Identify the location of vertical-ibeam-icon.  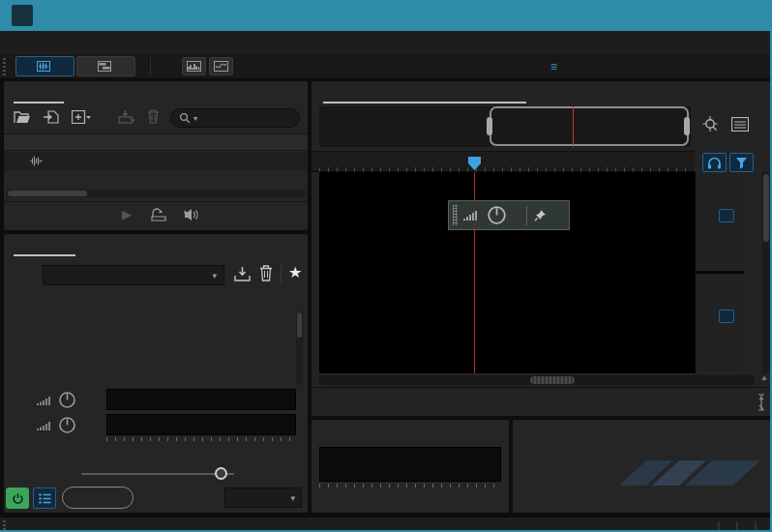
(761, 402).